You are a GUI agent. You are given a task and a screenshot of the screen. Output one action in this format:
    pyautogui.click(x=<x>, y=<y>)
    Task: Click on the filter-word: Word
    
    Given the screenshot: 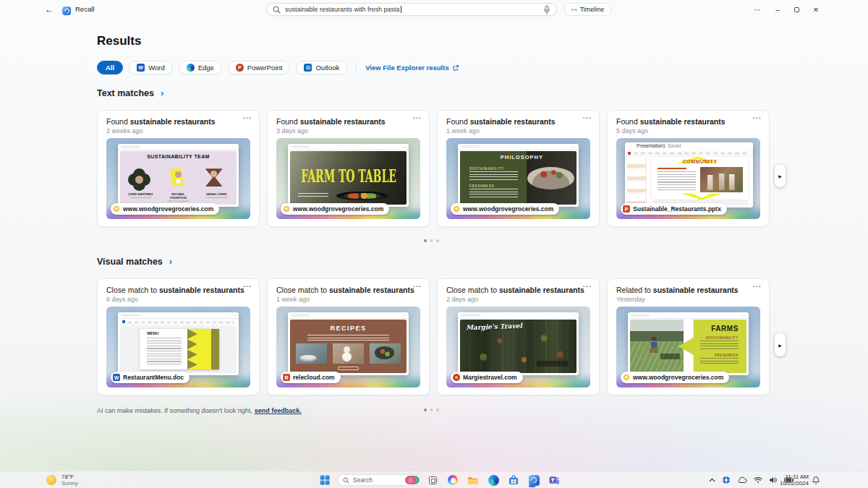 What is the action you would take?
    pyautogui.click(x=150, y=68)
    